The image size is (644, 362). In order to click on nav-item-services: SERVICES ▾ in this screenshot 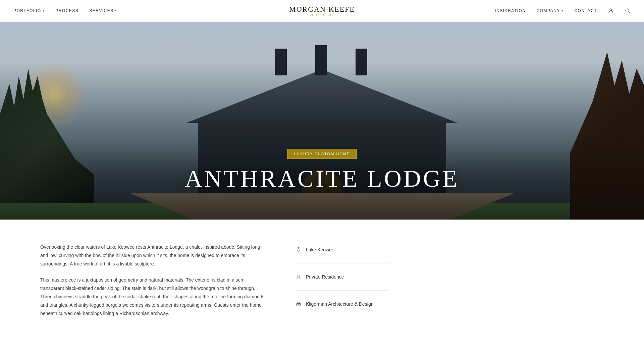, I will do `click(103, 11)`.